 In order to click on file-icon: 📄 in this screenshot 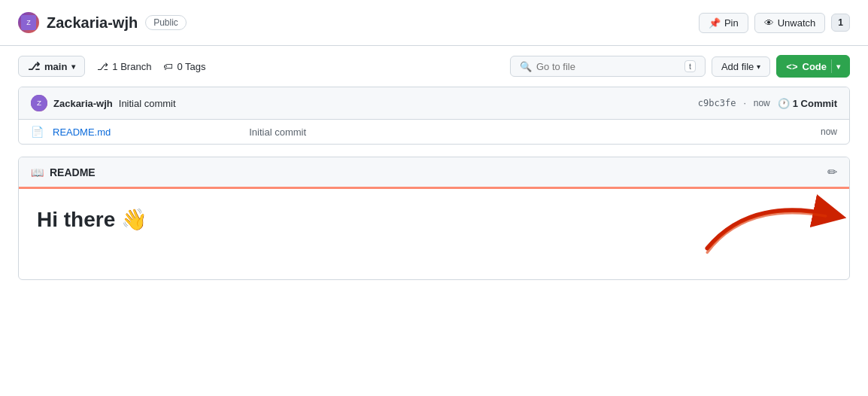, I will do `click(38, 132)`.